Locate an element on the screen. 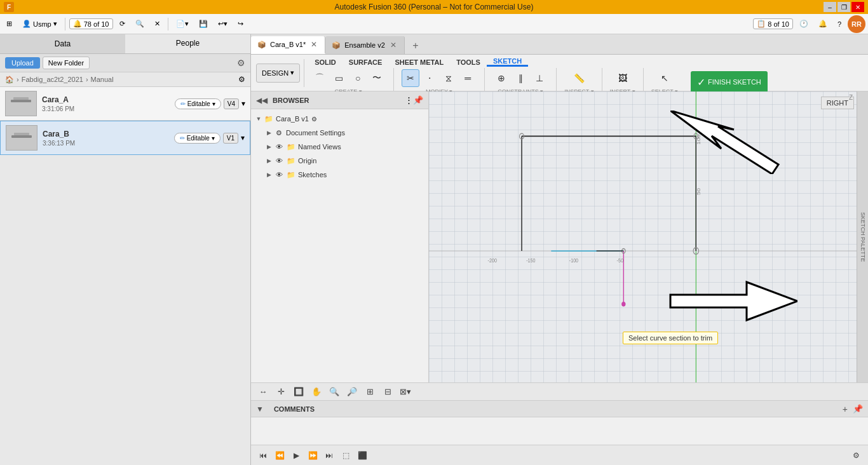 Image resolution: width=868 pixels, height=465 pixels. frame-capture-button: ⬚ is located at coordinates (346, 455).